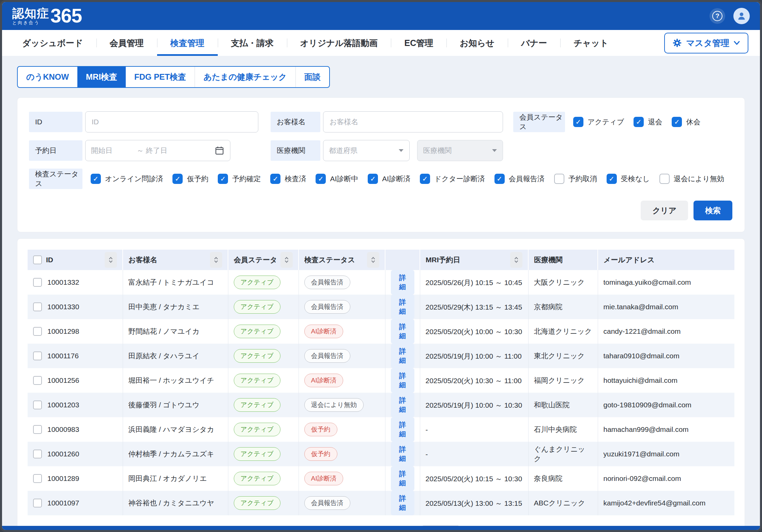 The height and width of the screenshot is (532, 762). What do you see at coordinates (245, 77) in the screenshot?
I see `subtab-3: あたまの健康チェック` at bounding box center [245, 77].